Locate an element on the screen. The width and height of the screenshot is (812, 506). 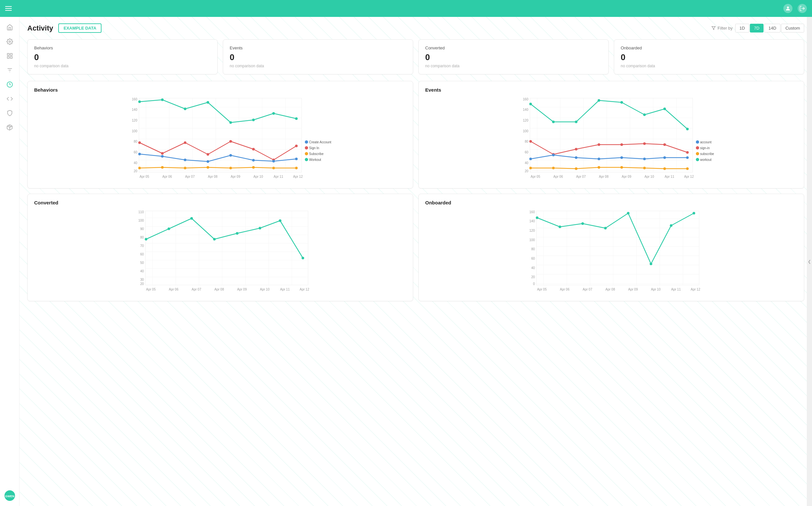
example-data-button: EXAMPLE DATA is located at coordinates (80, 28).